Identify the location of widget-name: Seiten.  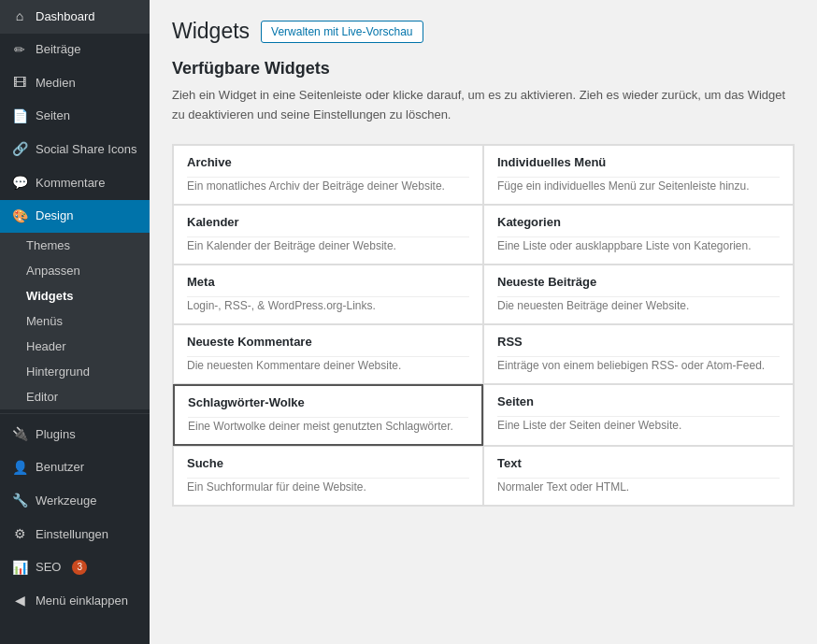
(638, 400).